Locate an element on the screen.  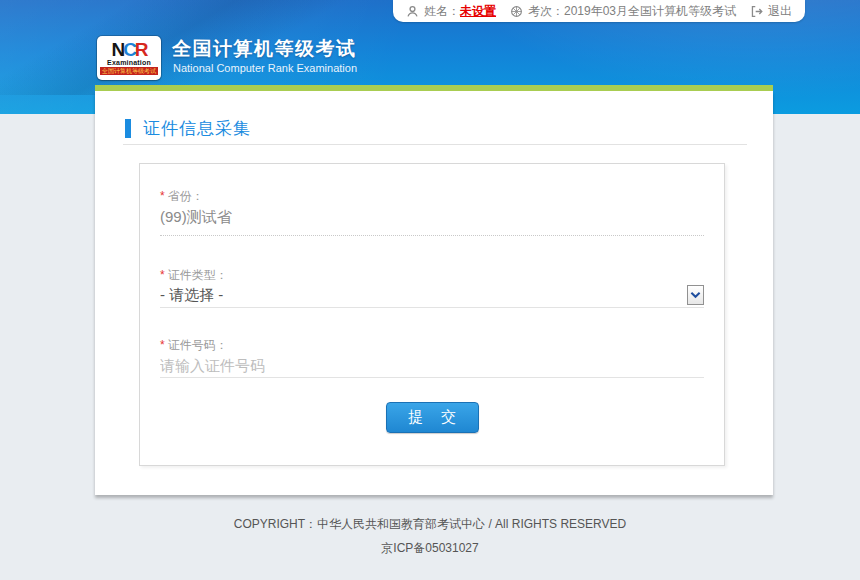
name-value-link: 未设置 is located at coordinates (478, 12).